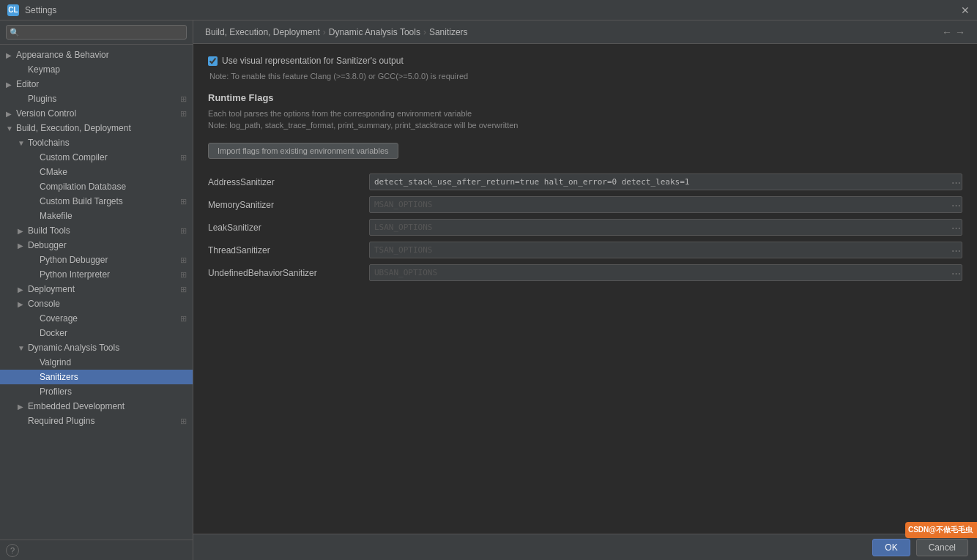 The height and width of the screenshot is (560, 977). What do you see at coordinates (212, 61) in the screenshot?
I see `visual-representation-checkbox` at bounding box center [212, 61].